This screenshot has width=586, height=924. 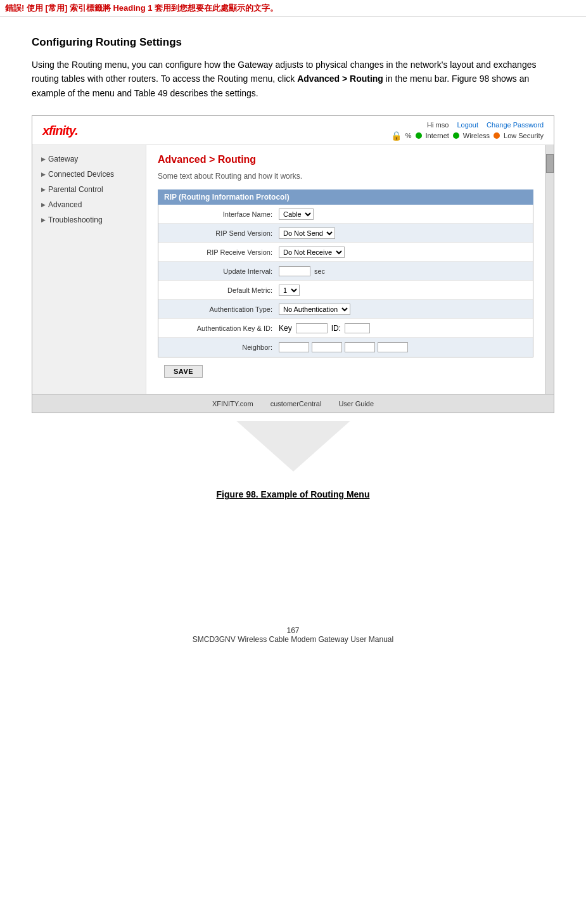 I want to click on sidebar-item-label-parental-control: Parental Control, so click(x=76, y=189).